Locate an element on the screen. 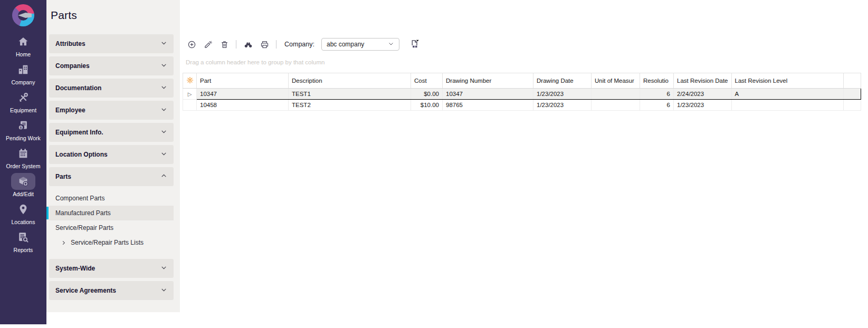  grid-cell: 6 is located at coordinates (657, 94).